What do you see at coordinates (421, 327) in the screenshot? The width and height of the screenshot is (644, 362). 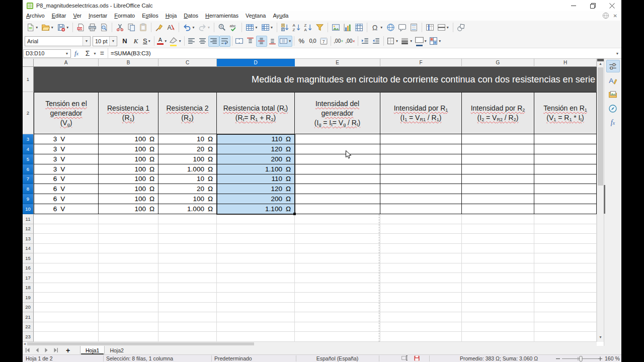 I see `cell-F22` at bounding box center [421, 327].